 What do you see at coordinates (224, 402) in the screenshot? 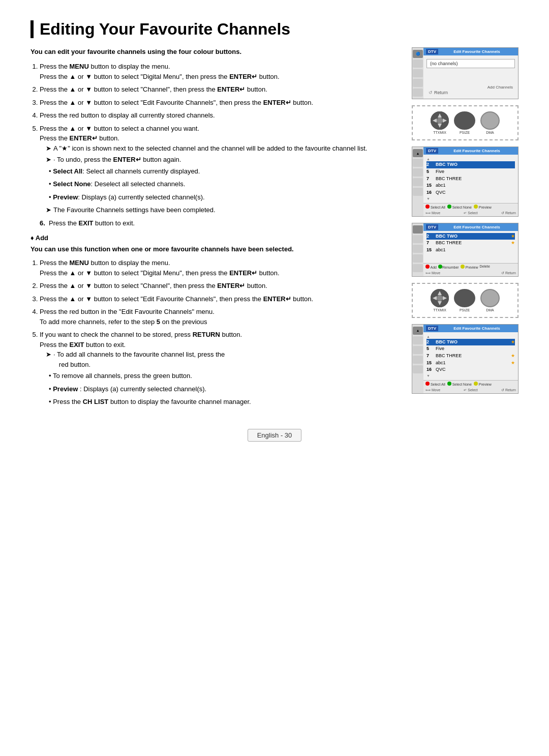
I see `add-bullet-3: Press the CH LIST button to display the …` at bounding box center [224, 402].